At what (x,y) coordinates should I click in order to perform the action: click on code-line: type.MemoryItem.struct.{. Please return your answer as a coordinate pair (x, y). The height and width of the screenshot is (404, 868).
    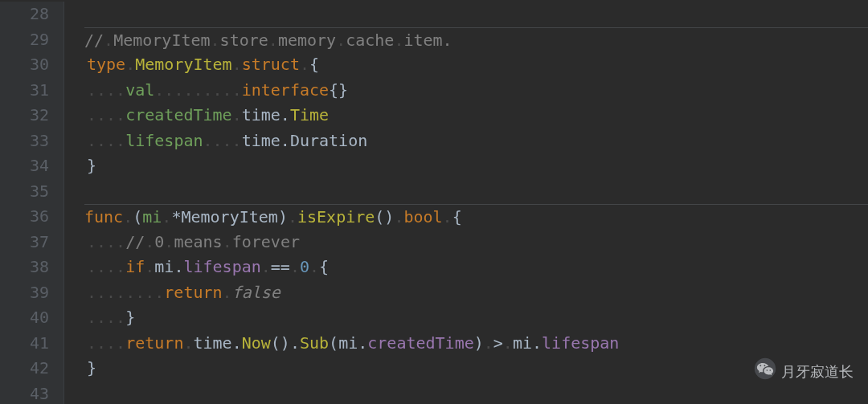
    Looking at the image, I should click on (477, 65).